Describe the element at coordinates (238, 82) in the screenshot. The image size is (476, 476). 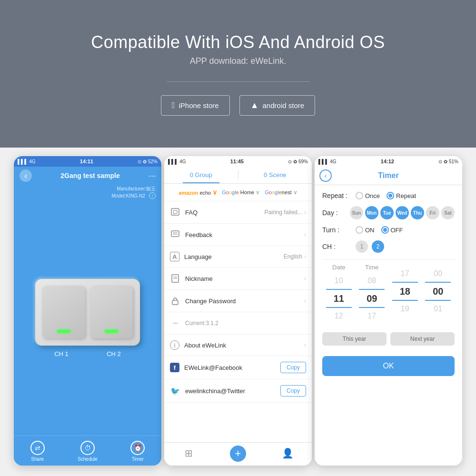
I see `divider` at that location.